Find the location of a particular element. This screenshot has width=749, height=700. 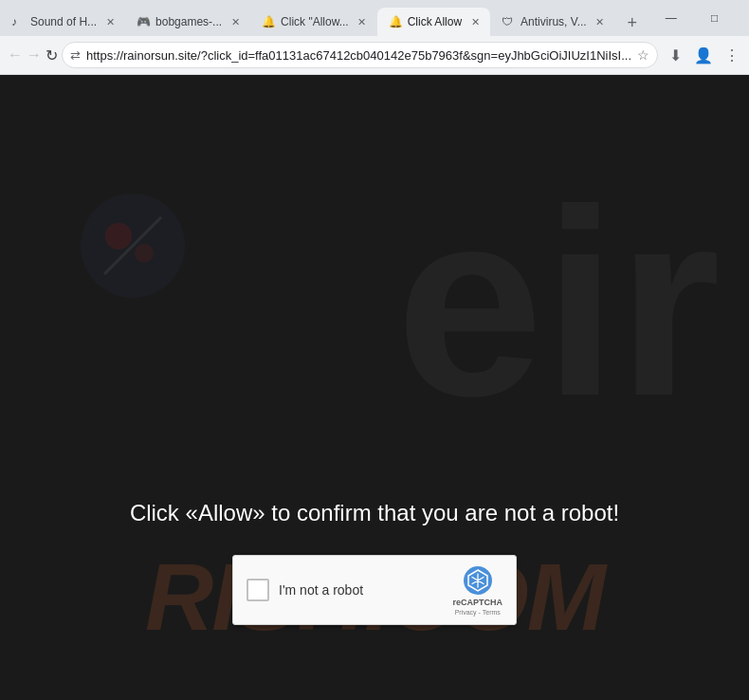

close-button: ✕ is located at coordinates (743, 18).